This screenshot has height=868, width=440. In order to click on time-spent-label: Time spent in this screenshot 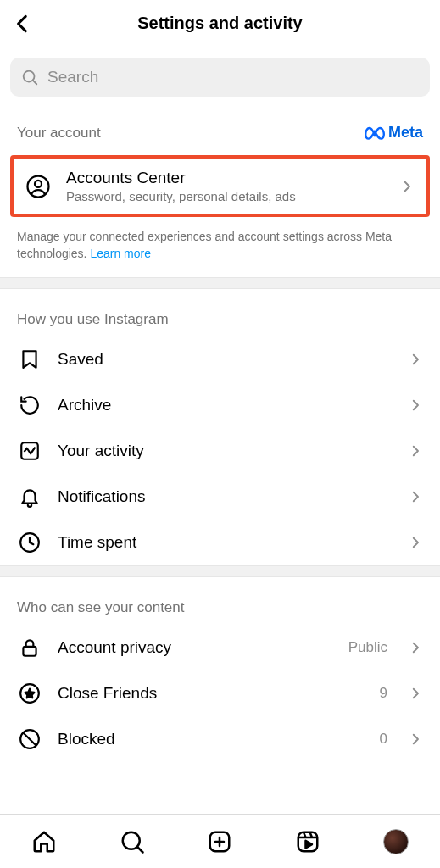, I will do `click(226, 542)`.